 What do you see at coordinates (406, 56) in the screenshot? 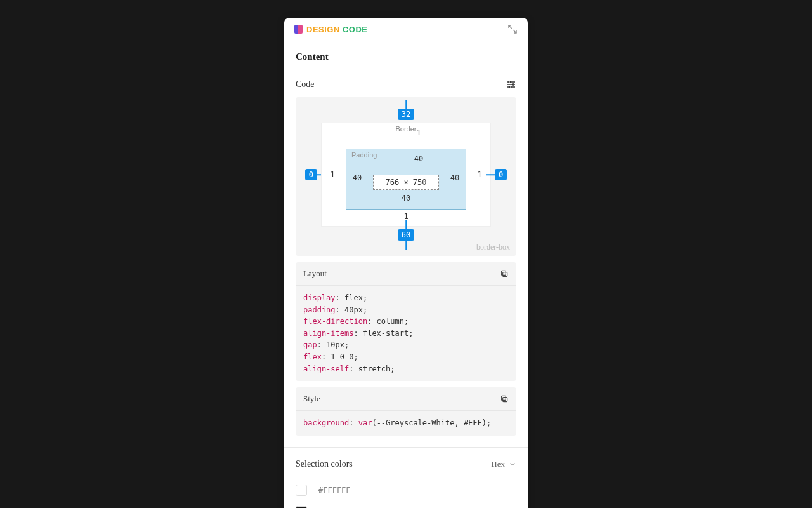
I see `section-title: Content` at bounding box center [406, 56].